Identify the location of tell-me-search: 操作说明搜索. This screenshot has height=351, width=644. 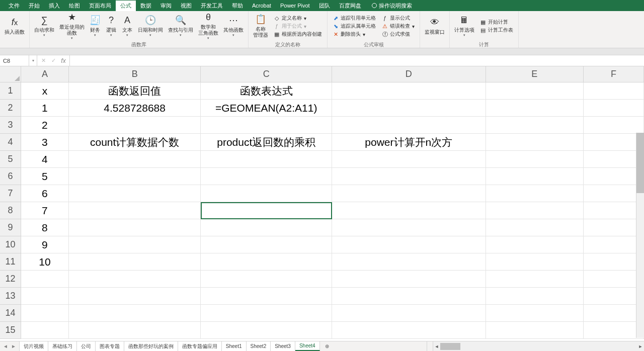
(392, 6).